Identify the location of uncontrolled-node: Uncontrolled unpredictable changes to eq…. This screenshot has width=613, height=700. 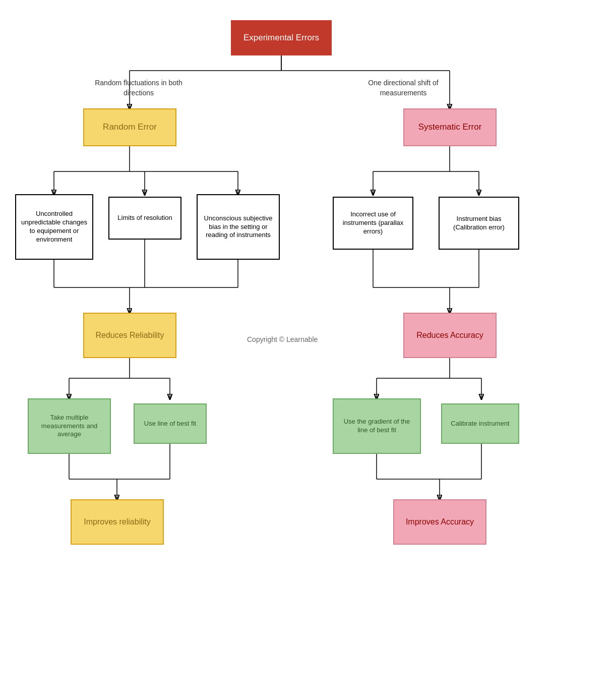
(54, 227).